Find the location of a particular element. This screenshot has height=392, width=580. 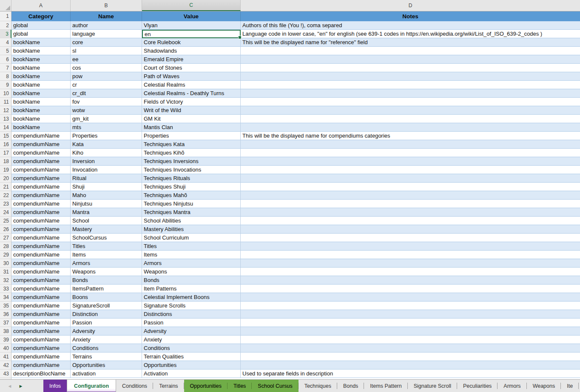

row-header-22: 22 is located at coordinates (6, 195).